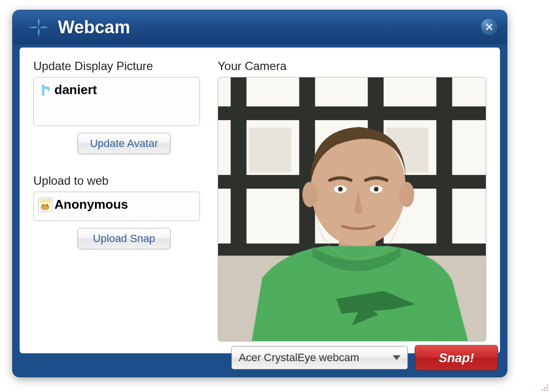 This screenshot has width=550, height=392. Describe the element at coordinates (456, 358) in the screenshot. I see `snap-button-label: Snap!` at that location.